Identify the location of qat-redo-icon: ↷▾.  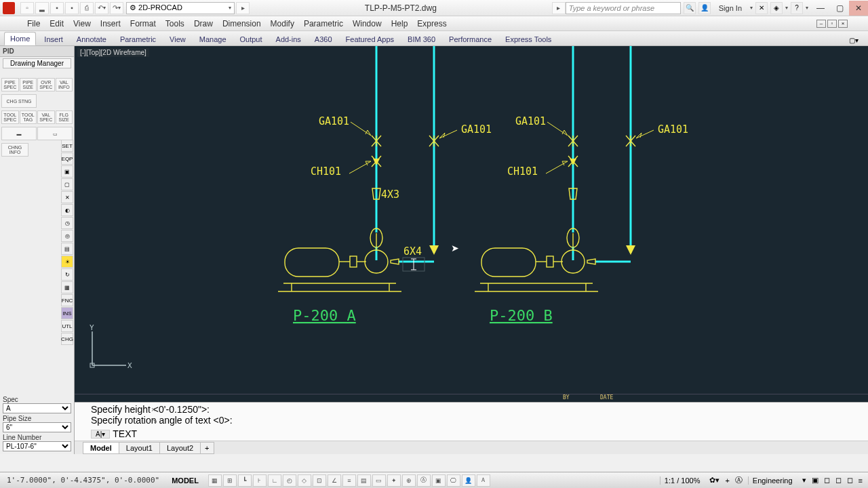
(117, 8).